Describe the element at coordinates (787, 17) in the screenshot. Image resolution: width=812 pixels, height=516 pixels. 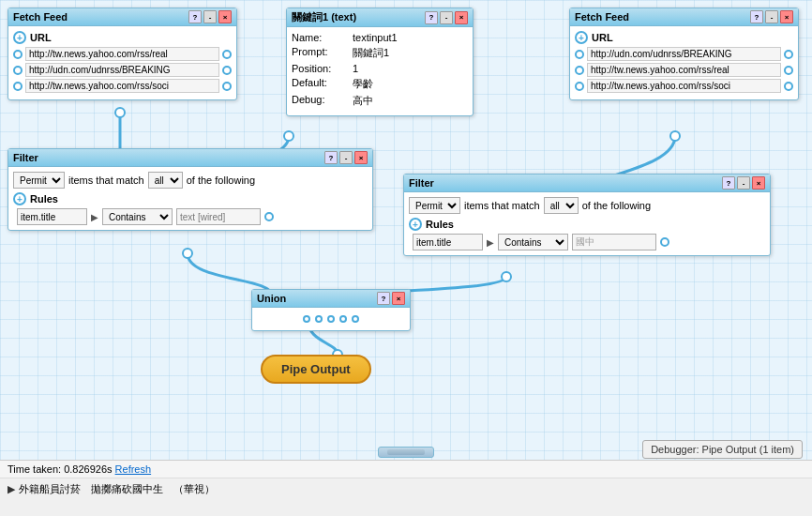
I see `fetch-feed-2-close-btn: ×` at that location.